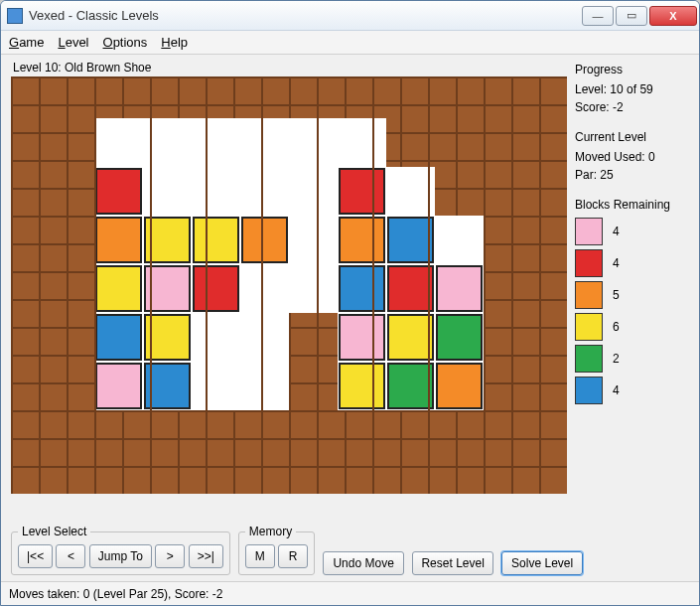 Image resolution: width=700 pixels, height=606 pixels. Describe the element at coordinates (542, 563) in the screenshot. I see `solve-level-button: Solve Level` at that location.